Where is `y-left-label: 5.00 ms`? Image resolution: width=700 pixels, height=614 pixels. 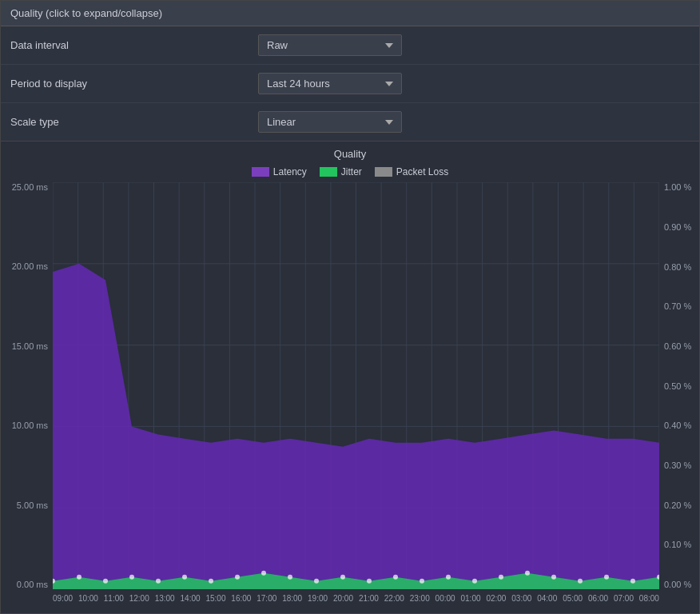 y-left-label: 5.00 ms is located at coordinates (32, 505).